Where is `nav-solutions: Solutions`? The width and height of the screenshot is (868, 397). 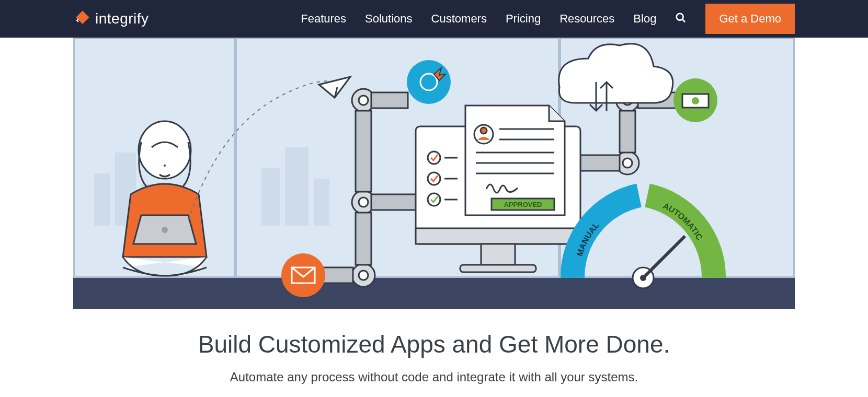
nav-solutions: Solutions is located at coordinates (389, 19).